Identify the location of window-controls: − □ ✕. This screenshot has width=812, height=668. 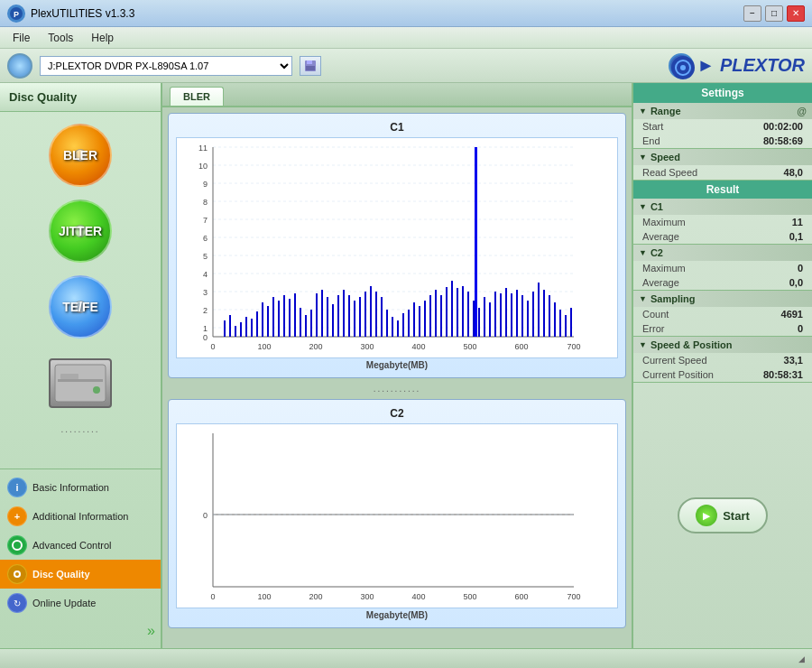
(774, 14).